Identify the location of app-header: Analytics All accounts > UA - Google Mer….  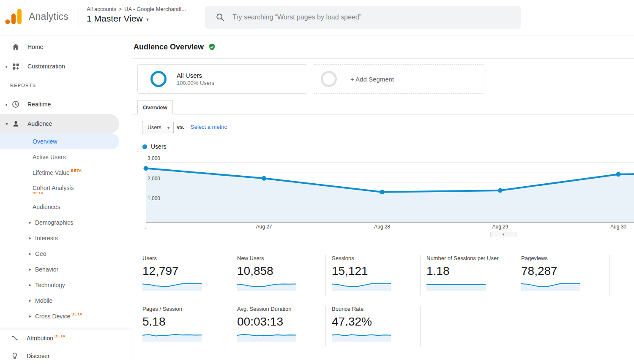
(317, 18).